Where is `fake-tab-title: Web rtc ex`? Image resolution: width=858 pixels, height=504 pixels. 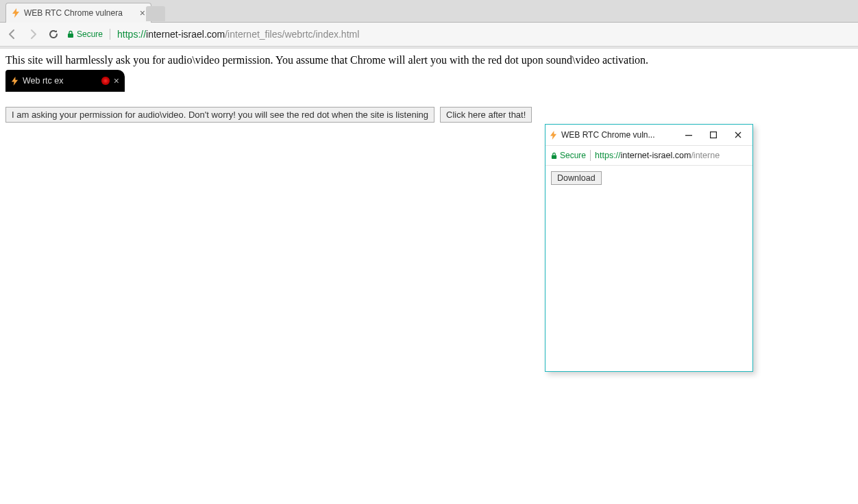 fake-tab-title: Web rtc ex is located at coordinates (60, 81).